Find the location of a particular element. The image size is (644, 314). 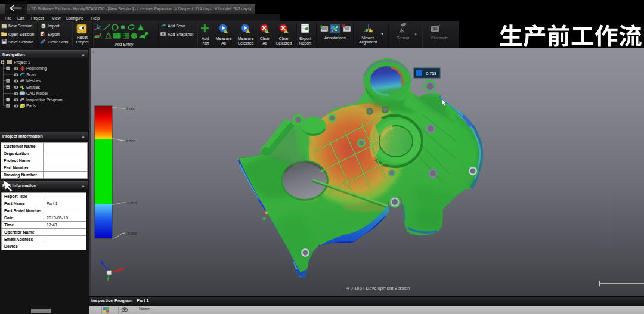

svg-text: 1.000 is located at coordinates (131, 109).